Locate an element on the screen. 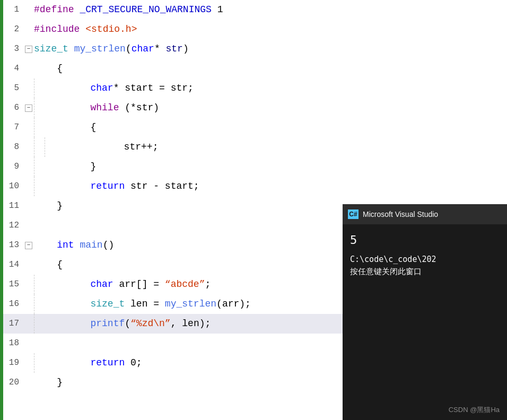 The height and width of the screenshot is (420, 507). line-number: 3 is located at coordinates (13, 49).